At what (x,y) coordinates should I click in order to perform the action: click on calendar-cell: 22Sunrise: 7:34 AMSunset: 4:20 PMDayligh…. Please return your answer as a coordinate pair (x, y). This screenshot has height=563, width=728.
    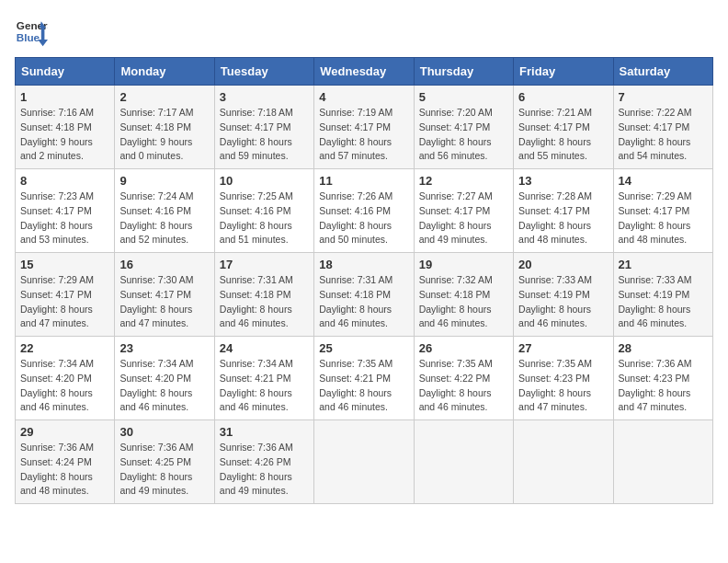
    Looking at the image, I should click on (65, 379).